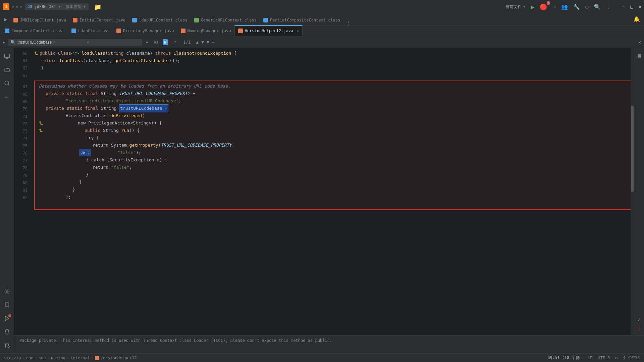  What do you see at coordinates (322, 7) in the screenshot?
I see `title-bar: J J3 jdk8u_381 ▾ 版本控制 ▾ 📁 当前文件 ▾ ▶ 🔴 2 ⋯…` at bounding box center [322, 7].